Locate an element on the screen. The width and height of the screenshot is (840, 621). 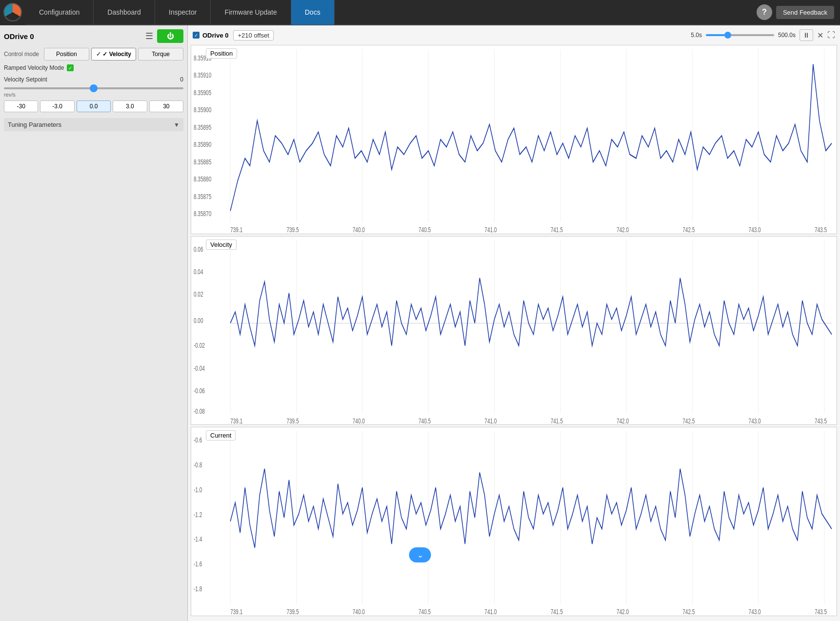
device-header: ODrive 0 ☰ ⏻ is located at coordinates (94, 36).